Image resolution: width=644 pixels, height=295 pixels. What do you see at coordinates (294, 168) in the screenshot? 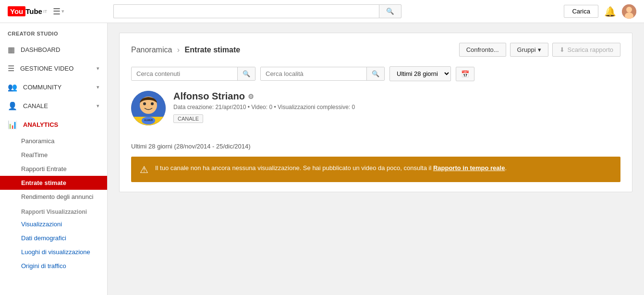
I see `warning-text-content: Il tuo canale non ha ancora nessuna visu…` at bounding box center [294, 168].